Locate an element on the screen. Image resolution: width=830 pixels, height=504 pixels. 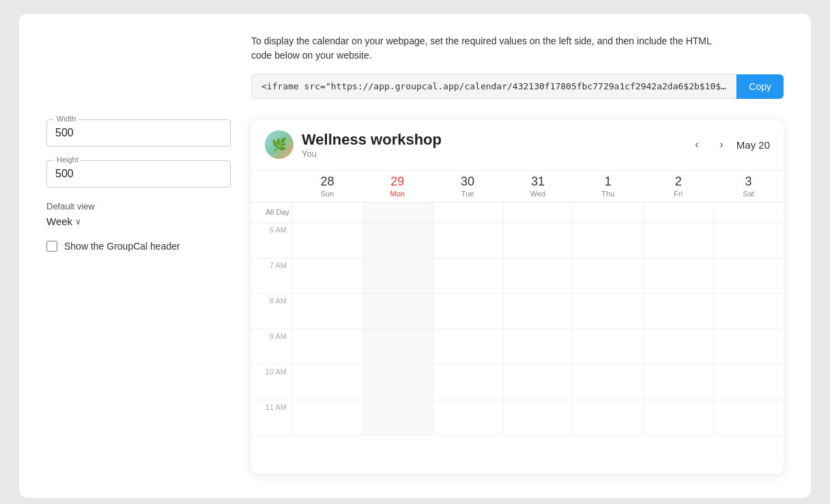
time-row-10am: 10 AM is located at coordinates (517, 383).